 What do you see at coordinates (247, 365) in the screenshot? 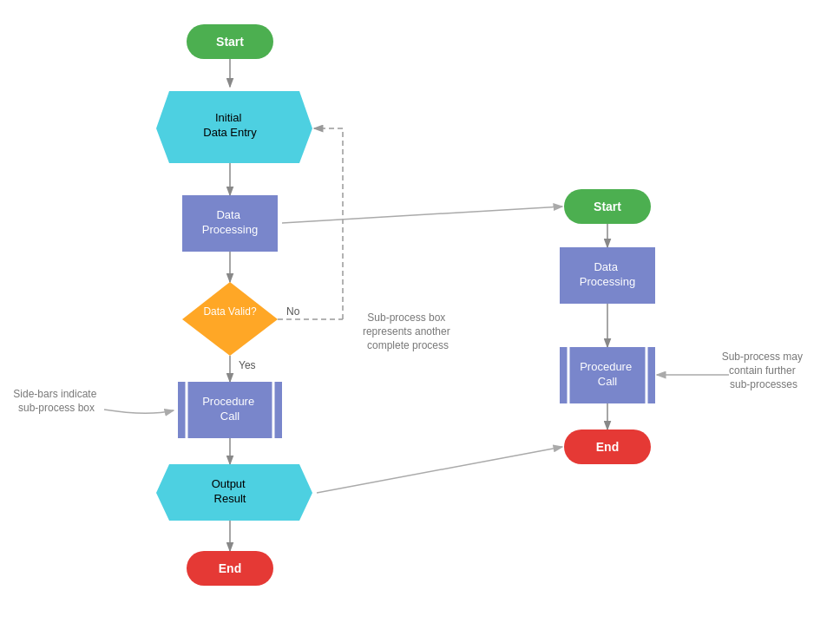
I see `yes-label: Yes` at bounding box center [247, 365].